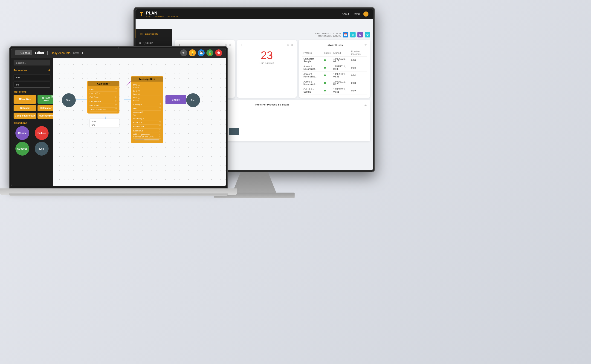 Image resolution: width=591 pixels, height=364 pixels. Describe the element at coordinates (116, 90) in the screenshot. I see `calc-sum-info-icon: ⓘ` at that location.